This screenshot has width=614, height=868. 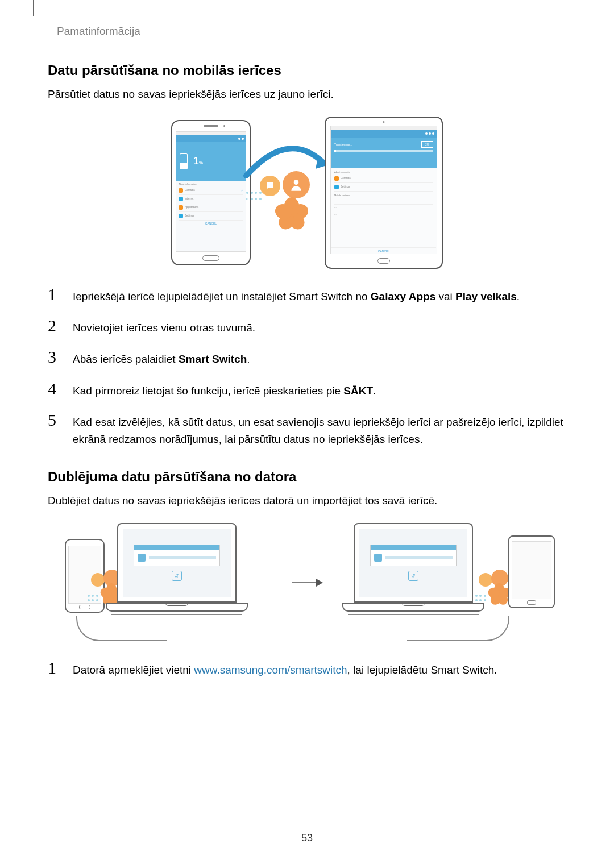 I want to click on flower-icon, so click(x=292, y=214).